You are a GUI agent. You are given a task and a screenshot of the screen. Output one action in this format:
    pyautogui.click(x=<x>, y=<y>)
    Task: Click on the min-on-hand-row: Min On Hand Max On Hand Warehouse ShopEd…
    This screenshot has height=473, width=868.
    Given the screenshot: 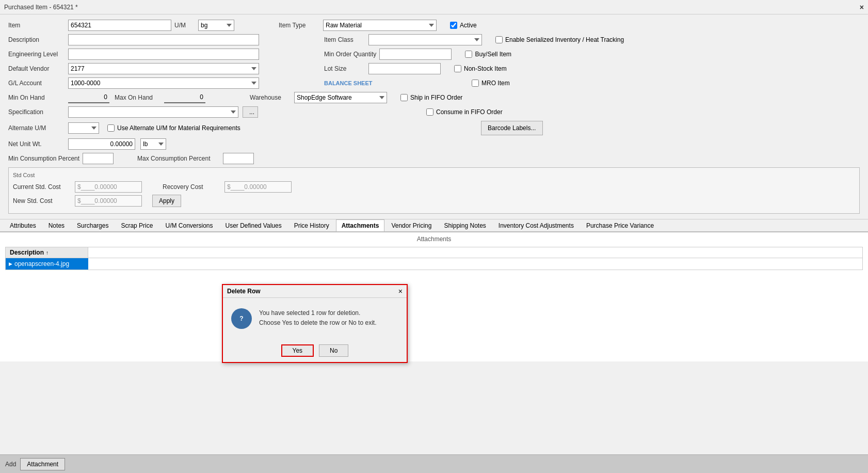 What is the action you would take?
    pyautogui.click(x=434, y=98)
    